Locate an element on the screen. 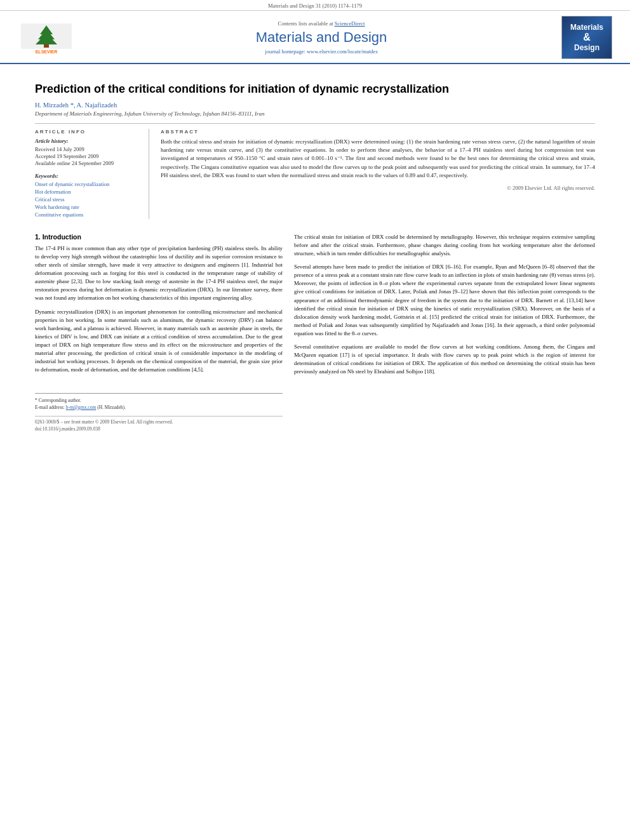  footer-line: * Corresponding author. E-mail address: … is located at coordinates (159, 403).